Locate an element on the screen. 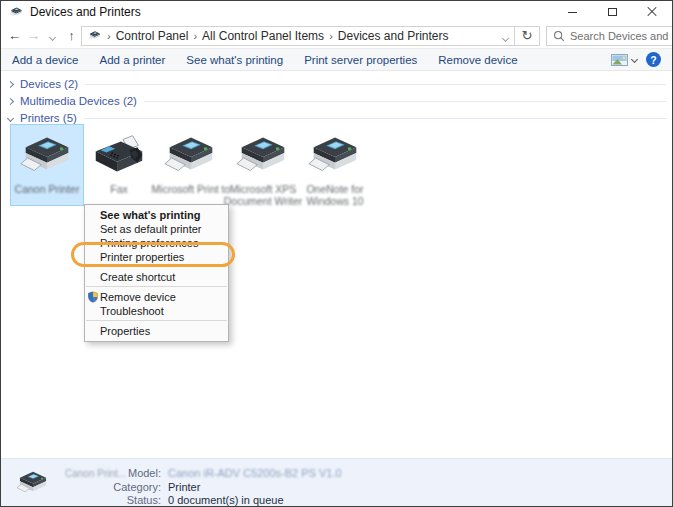 Image resolution: width=673 pixels, height=507 pixels. printer-tile-canon: Canon Printer is located at coordinates (47, 165).